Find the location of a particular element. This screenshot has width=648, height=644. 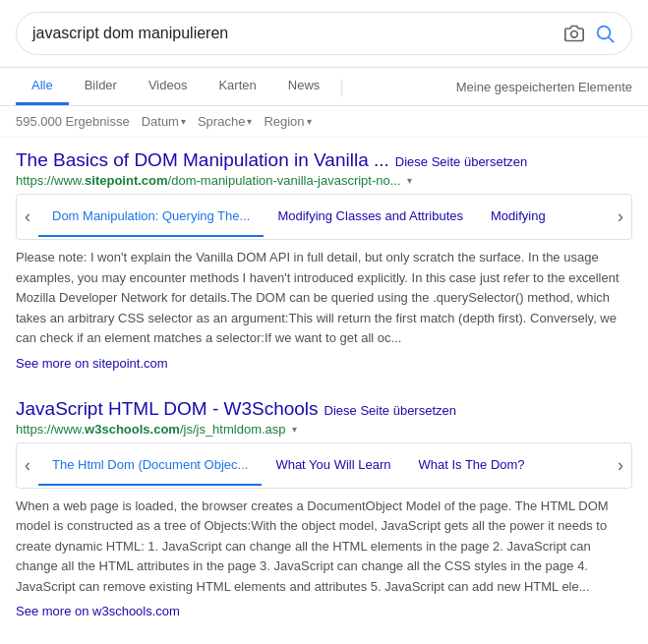

result-1-url: https://www.sitepoint.com/dom-manipulati… is located at coordinates (208, 181).